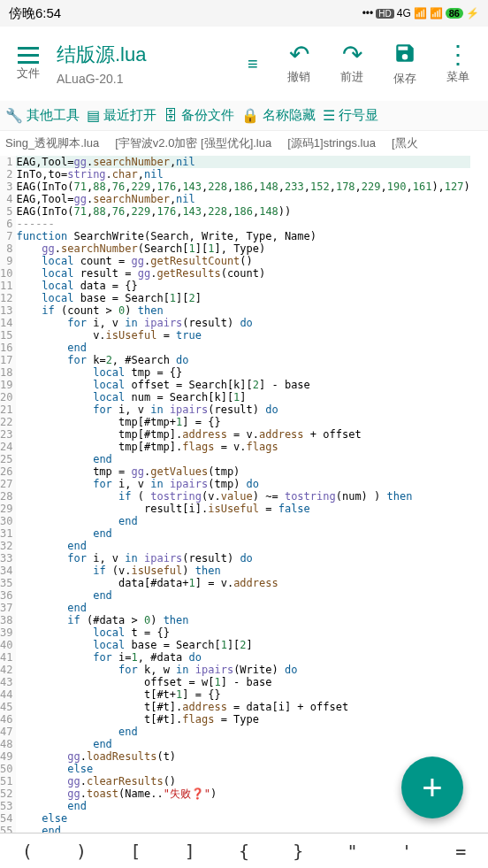  Describe the element at coordinates (407, 851) in the screenshot. I see `sym-squote: '` at that location.